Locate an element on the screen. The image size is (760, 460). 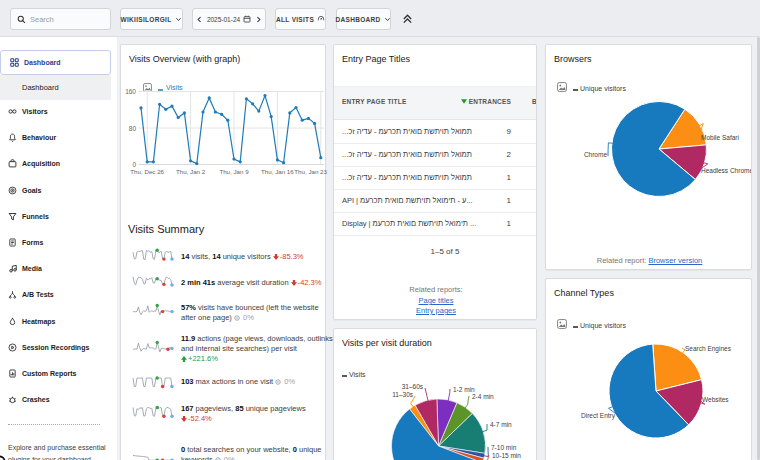
svg-text: Headless Chrome is located at coordinates (726, 170).